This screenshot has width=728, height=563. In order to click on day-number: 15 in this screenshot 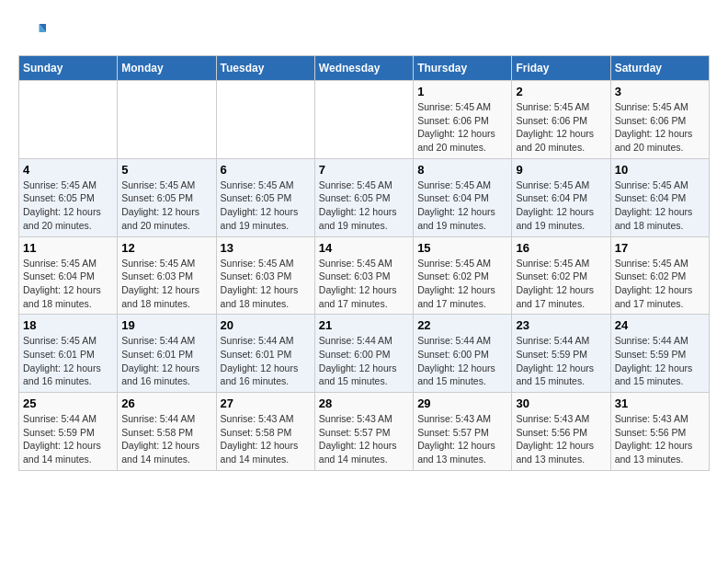, I will do `click(462, 248)`.